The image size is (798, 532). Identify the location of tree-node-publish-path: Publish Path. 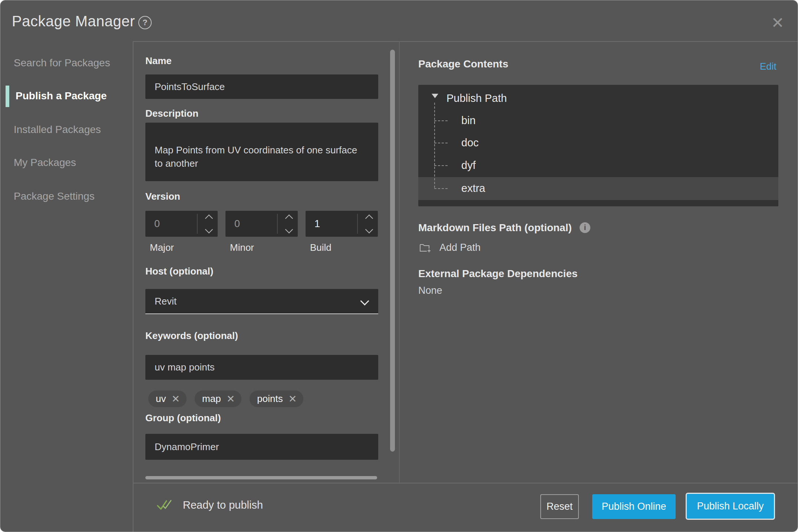
(608, 98).